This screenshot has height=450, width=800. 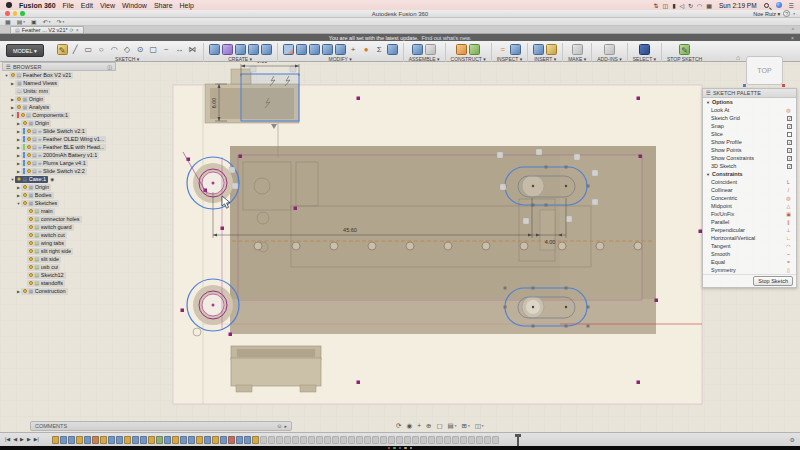 I want to click on palette-option-sketch-grid: Sketch Grid✓, so click(x=750, y=118).